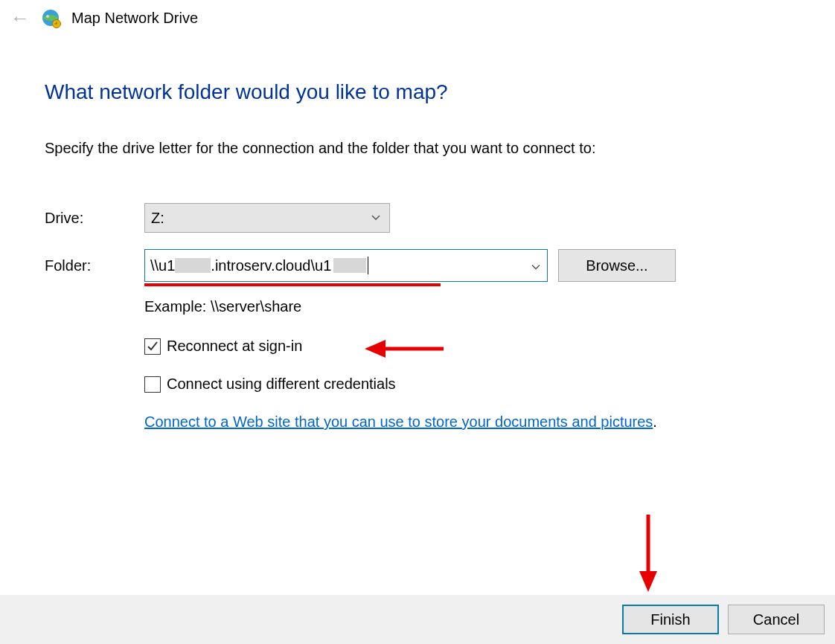 This screenshot has width=835, height=644. Describe the element at coordinates (418, 149) in the screenshot. I see `instruction-text: Specify the drive letter for the connect…` at that location.